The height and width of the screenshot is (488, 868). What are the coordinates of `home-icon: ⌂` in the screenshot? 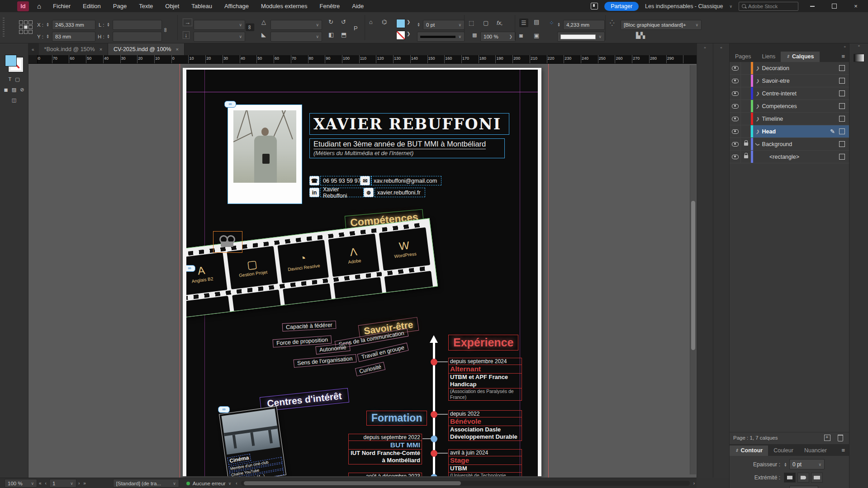 It's located at (39, 6).